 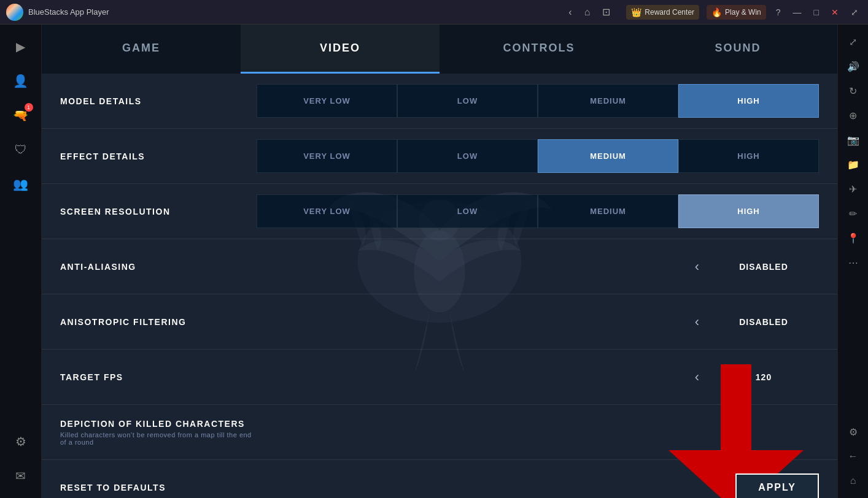 I want to click on right-back-btn: ←, so click(x=853, y=456).